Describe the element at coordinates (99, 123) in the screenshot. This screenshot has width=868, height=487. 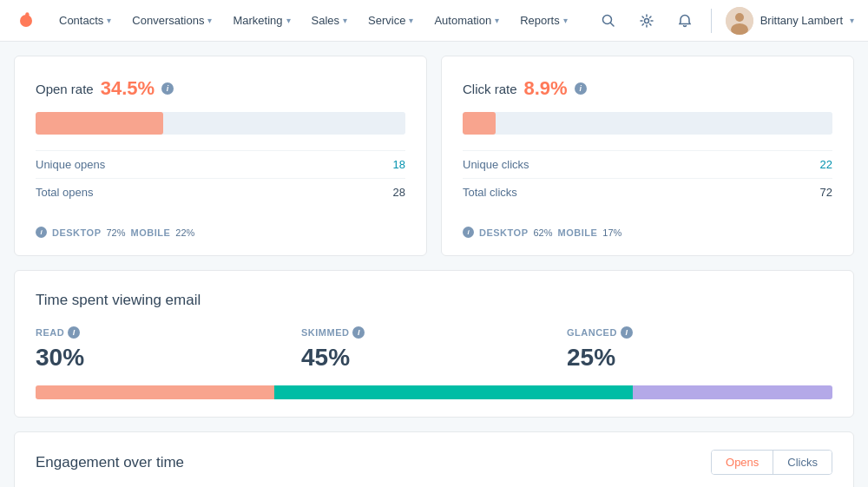
I see `open-rate-progress-fill` at that location.